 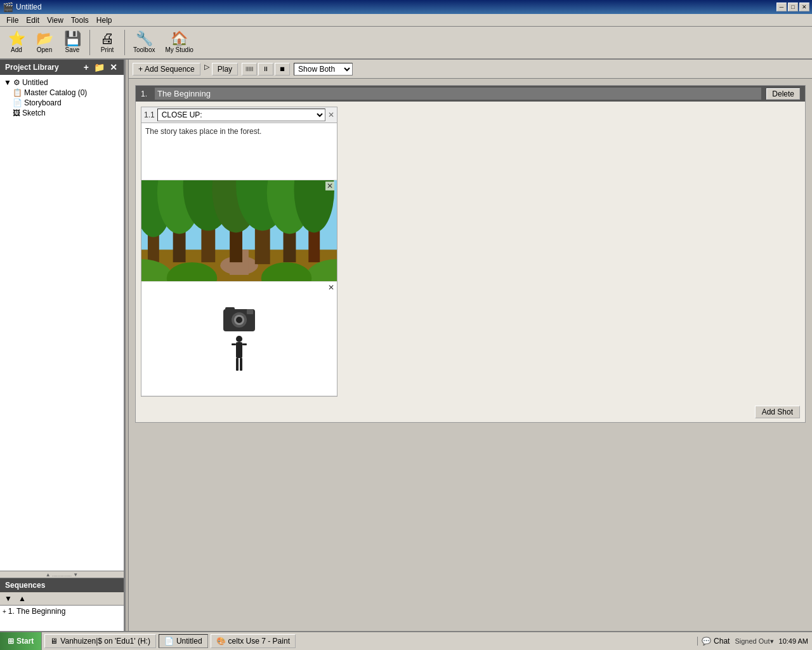 I want to click on pl-add-button: +, so click(x=86, y=67).